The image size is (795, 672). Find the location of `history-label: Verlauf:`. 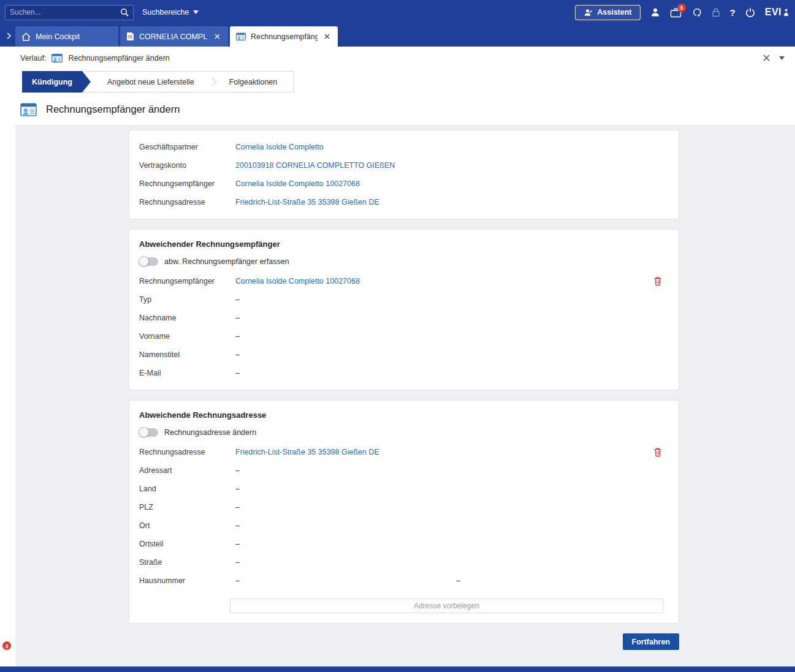

history-label: Verlauf: is located at coordinates (33, 58).